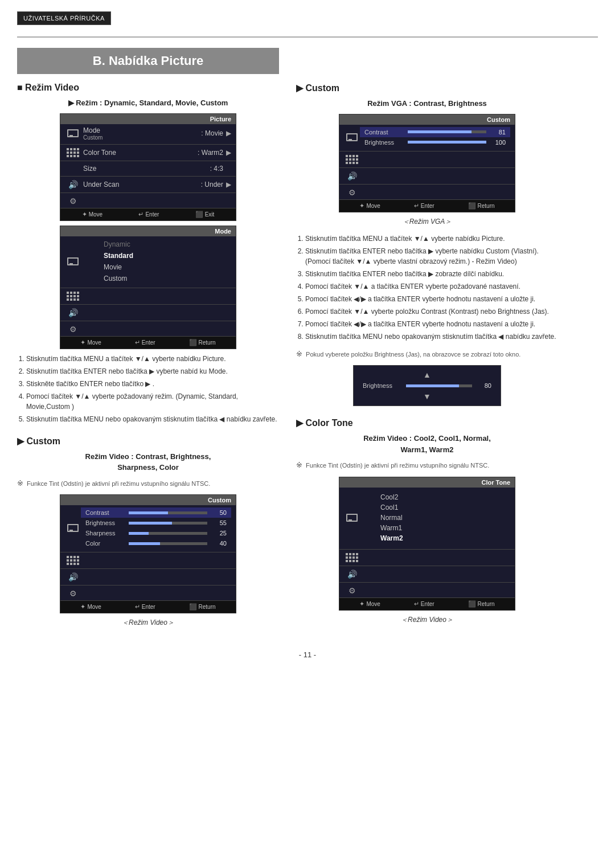 The image size is (615, 868). What do you see at coordinates (83, 343) in the screenshot?
I see `mode-move-icon: ✦` at bounding box center [83, 343].